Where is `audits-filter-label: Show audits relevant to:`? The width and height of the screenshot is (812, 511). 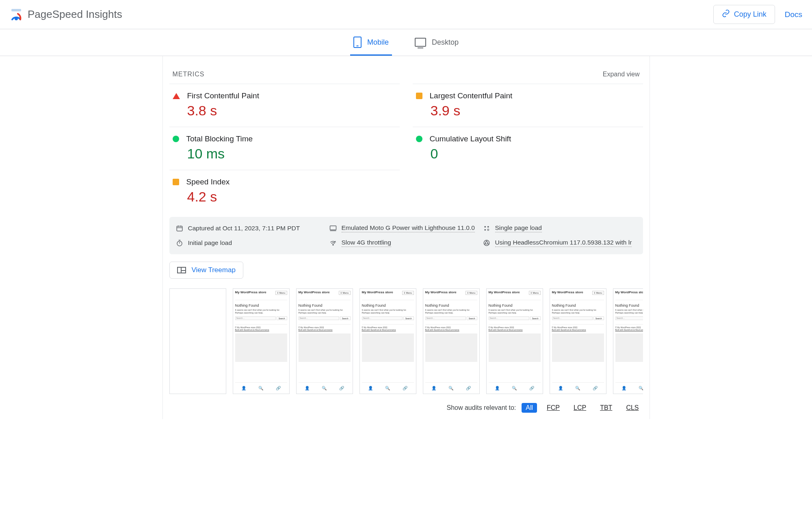 audits-filter-label: Show audits relevant to: is located at coordinates (481, 408).